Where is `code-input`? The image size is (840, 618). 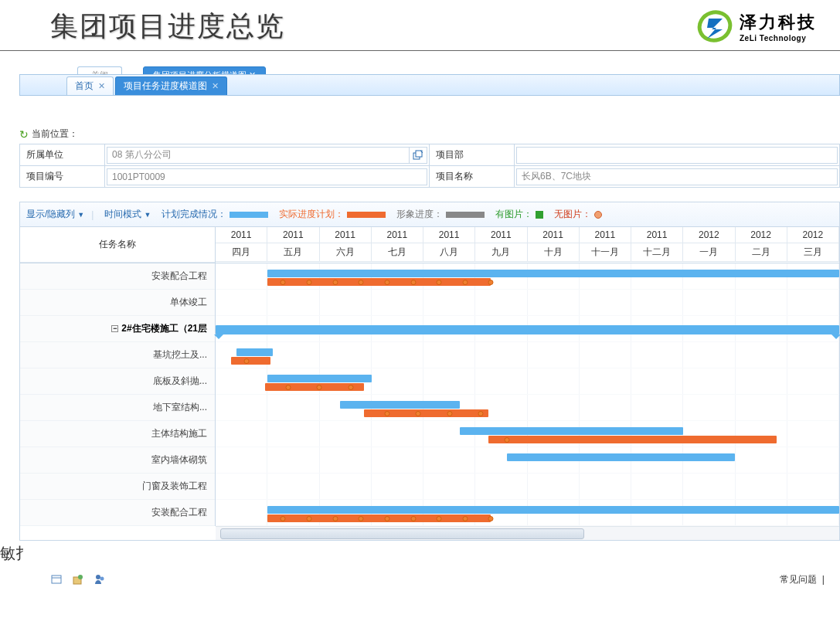
code-input is located at coordinates (267, 177).